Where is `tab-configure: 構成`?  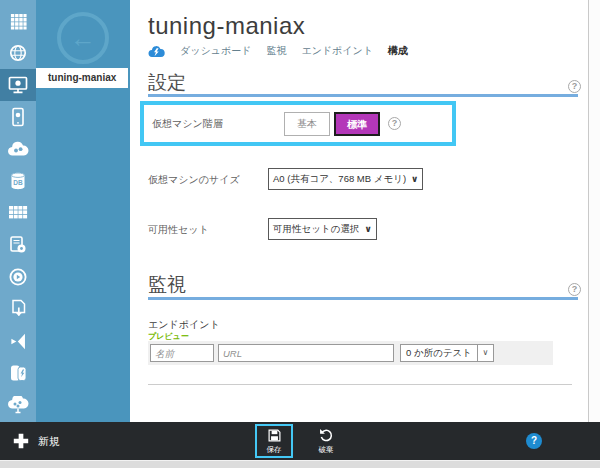 tab-configure: 構成 is located at coordinates (398, 51).